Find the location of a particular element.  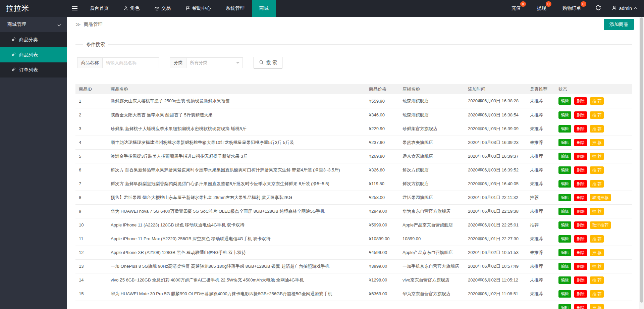

sidebar-item-product-category: 商品分类 is located at coordinates (34, 40).